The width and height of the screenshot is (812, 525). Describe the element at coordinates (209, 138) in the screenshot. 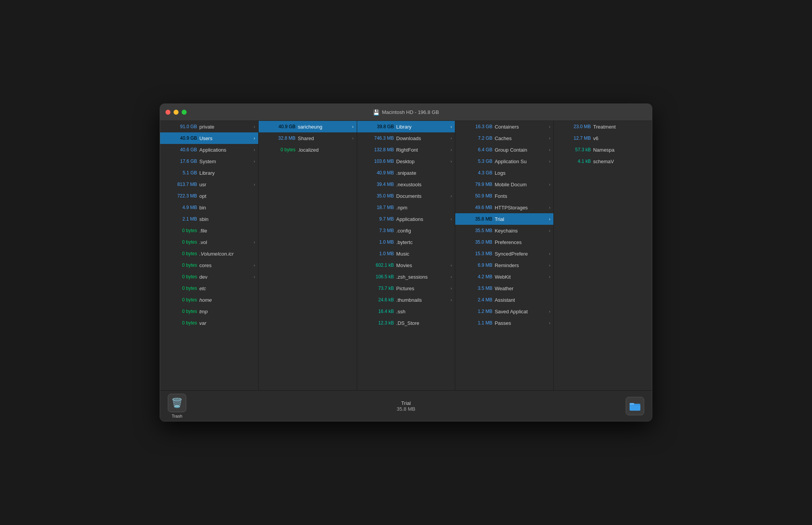

I see `list-item: 40.9 GBUsers›` at that location.